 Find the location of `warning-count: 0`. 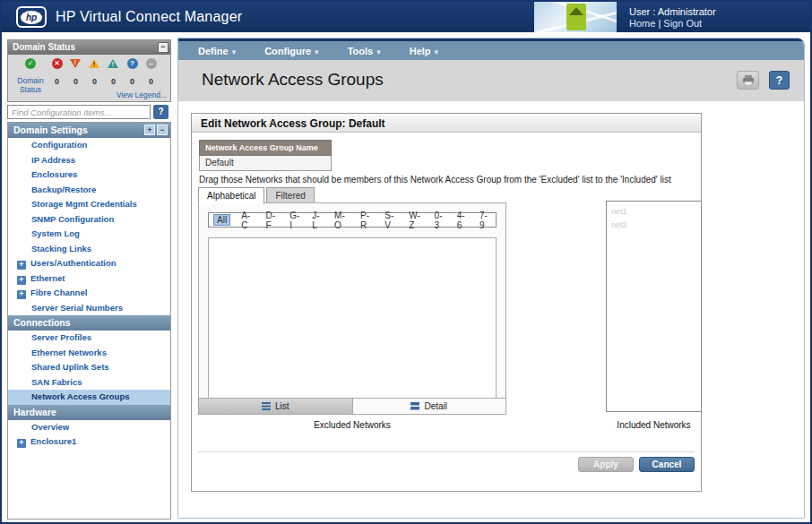

warning-count: 0 is located at coordinates (95, 82).